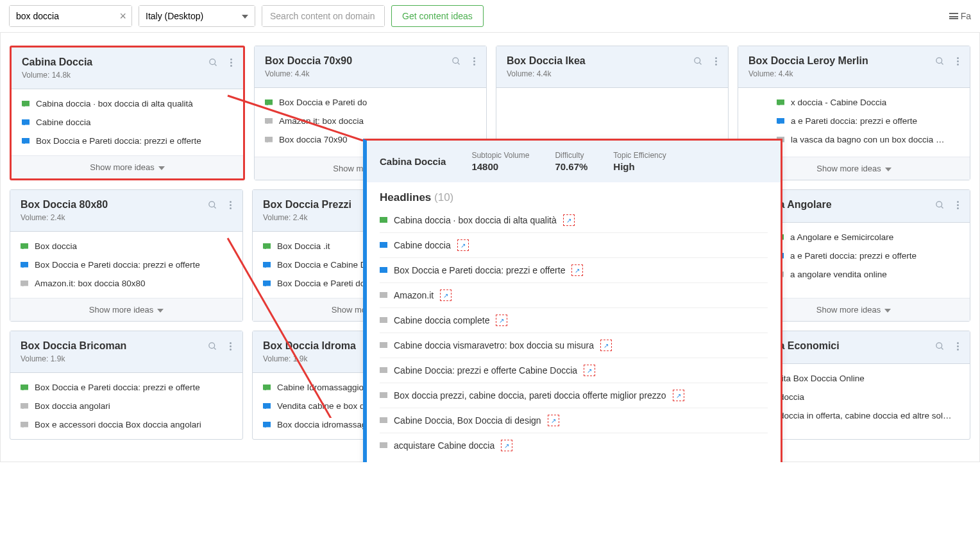 This screenshot has width=980, height=536. I want to click on favorites-link: Fa, so click(960, 16).